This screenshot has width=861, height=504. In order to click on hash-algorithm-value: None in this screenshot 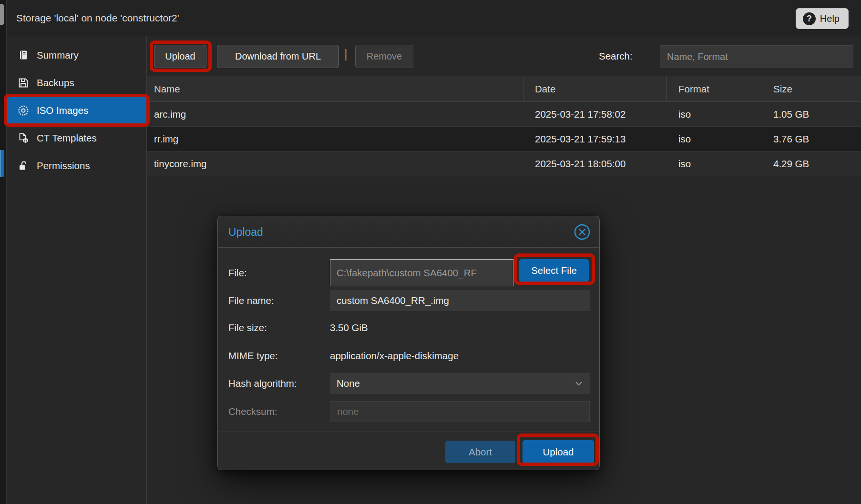, I will do `click(348, 383)`.